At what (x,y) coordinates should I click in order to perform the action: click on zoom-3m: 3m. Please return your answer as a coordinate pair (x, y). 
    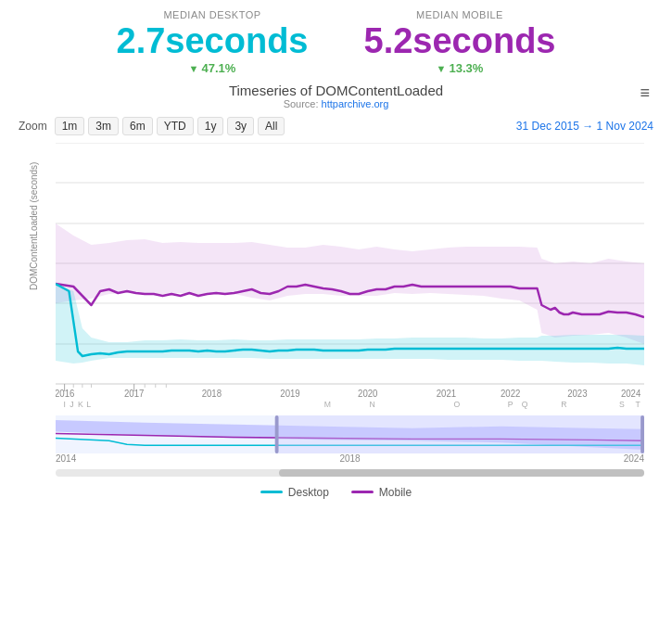
    Looking at the image, I should click on (104, 126).